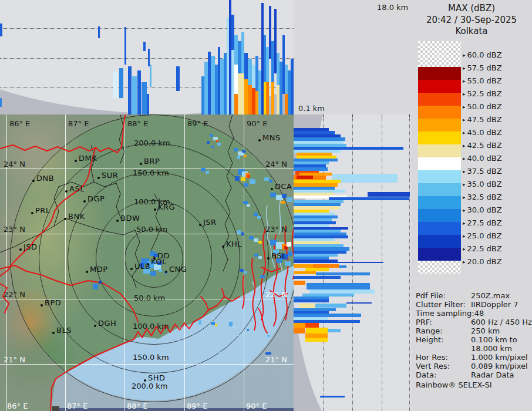  Describe the element at coordinates (483, 94) in the screenshot. I see `legend-value-label: ▸52.5 dBZ` at that location.